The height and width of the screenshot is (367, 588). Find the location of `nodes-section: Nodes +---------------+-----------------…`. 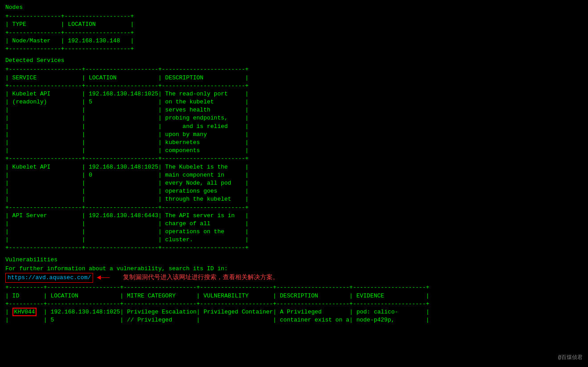

nodes-section: Nodes +---------------+-----------------… is located at coordinates (294, 29).